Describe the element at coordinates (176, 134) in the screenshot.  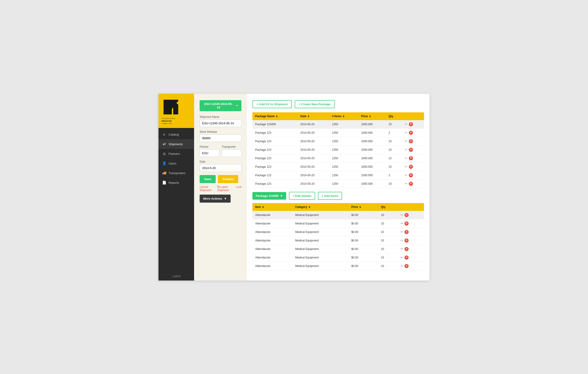
I see `sidebar-item-catalog: ≡ Catalog` at that location.